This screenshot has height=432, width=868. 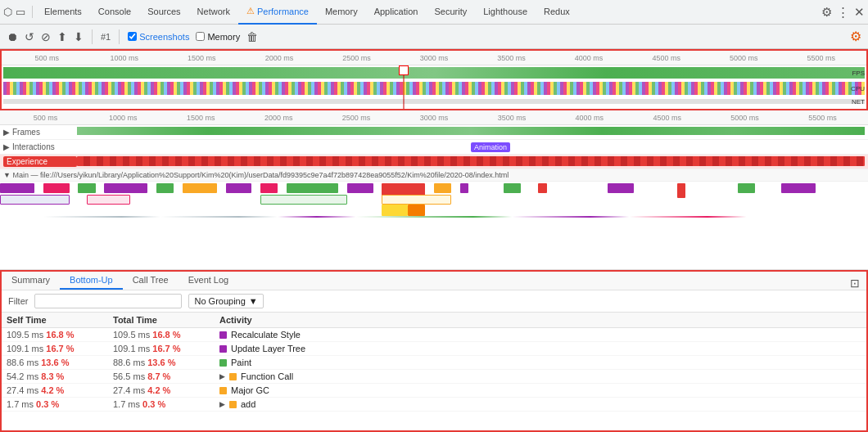 I want to click on tick2-2500: 2500 ms, so click(x=357, y=118).